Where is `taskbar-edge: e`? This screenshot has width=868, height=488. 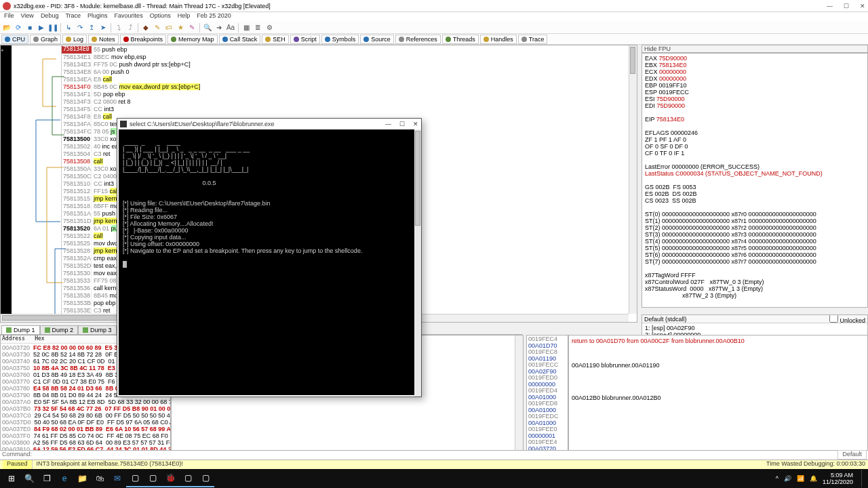 taskbar-edge: e is located at coordinates (64, 479).